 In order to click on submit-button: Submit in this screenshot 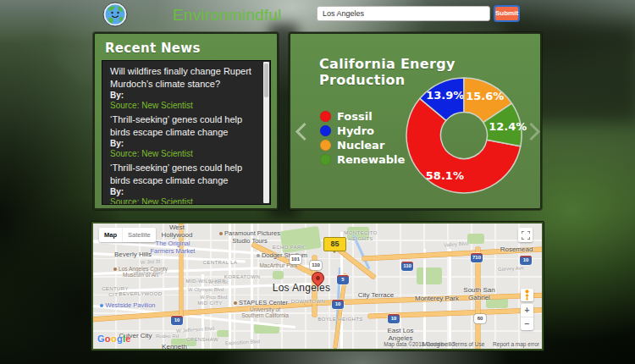, I will do `click(506, 14)`.